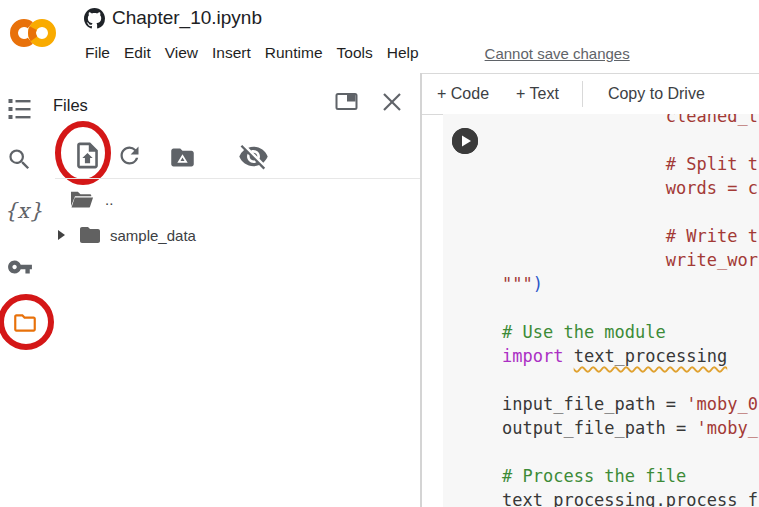 The height and width of the screenshot is (507, 759). What do you see at coordinates (355, 53) in the screenshot?
I see `menu-tools: Tools` at bounding box center [355, 53].